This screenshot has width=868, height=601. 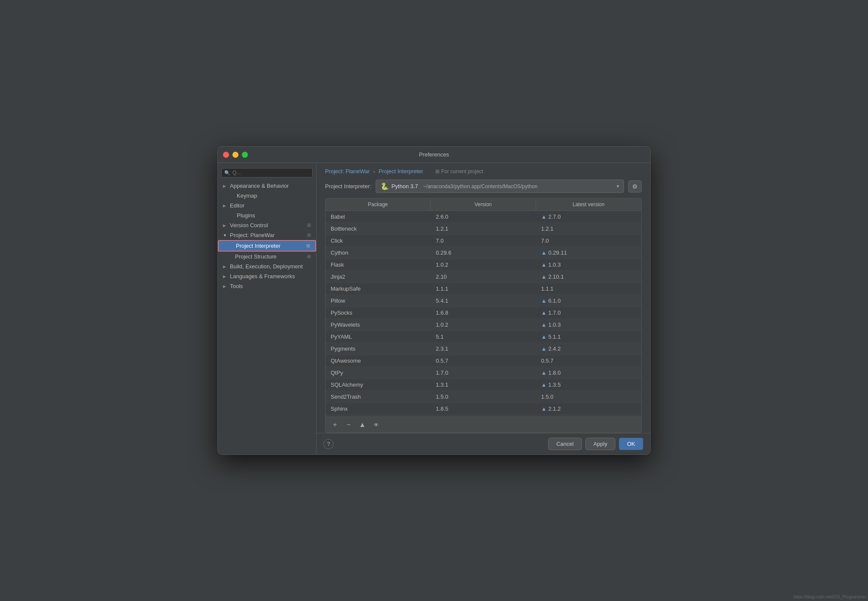 I want to click on cell-version: 1.3.1, so click(x=483, y=385).